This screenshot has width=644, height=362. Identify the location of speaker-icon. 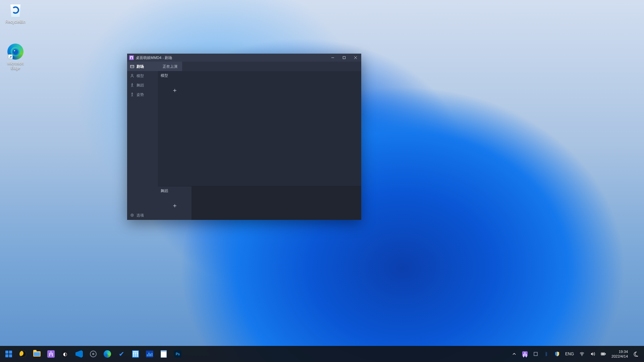
(593, 354).